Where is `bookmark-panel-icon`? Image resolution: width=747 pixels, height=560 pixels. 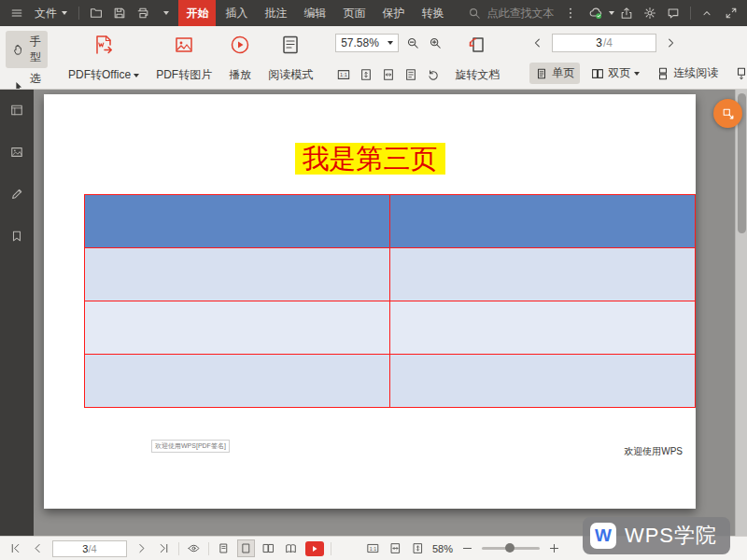
bookmark-panel-icon is located at coordinates (17, 236).